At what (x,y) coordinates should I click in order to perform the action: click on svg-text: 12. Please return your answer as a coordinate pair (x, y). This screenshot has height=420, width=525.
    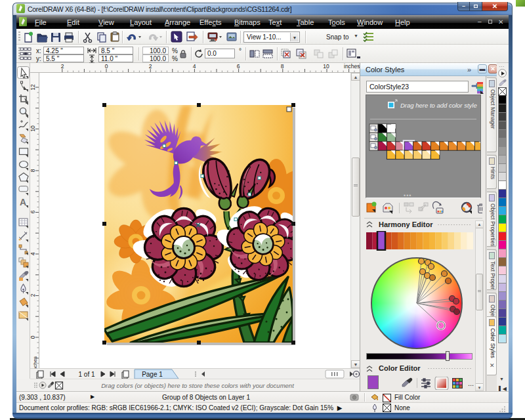
    Looking at the image, I should click on (33, 87).